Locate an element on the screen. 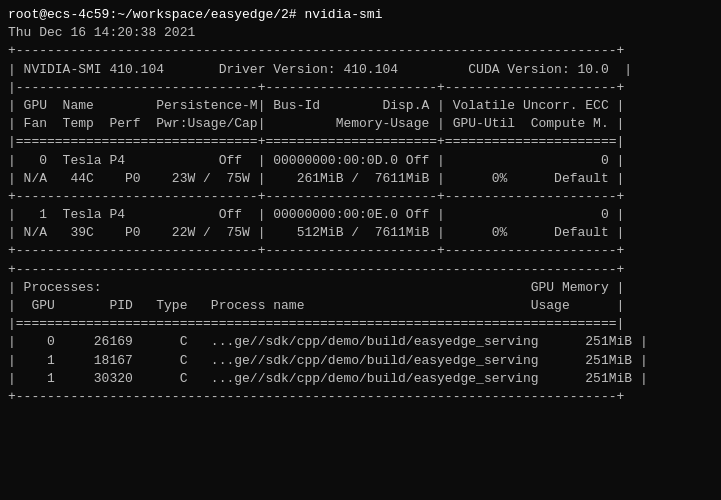  datetime-line: Thu Dec 16 14:20:38 2021 is located at coordinates (360, 33).